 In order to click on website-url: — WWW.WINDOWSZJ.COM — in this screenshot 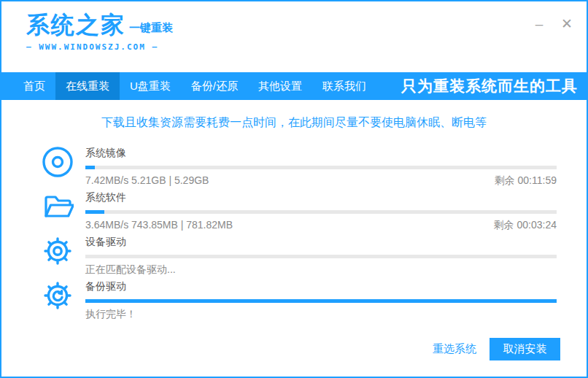, I will do `click(99, 47)`.